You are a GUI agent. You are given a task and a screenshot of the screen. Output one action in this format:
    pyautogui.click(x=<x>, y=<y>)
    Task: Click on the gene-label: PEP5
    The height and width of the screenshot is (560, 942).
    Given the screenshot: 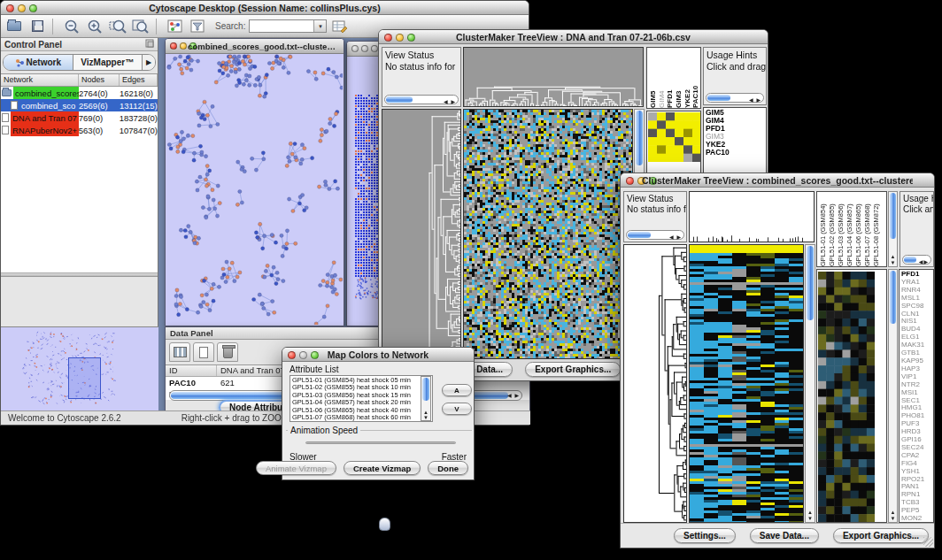 What is the action you would take?
    pyautogui.click(x=916, y=511)
    